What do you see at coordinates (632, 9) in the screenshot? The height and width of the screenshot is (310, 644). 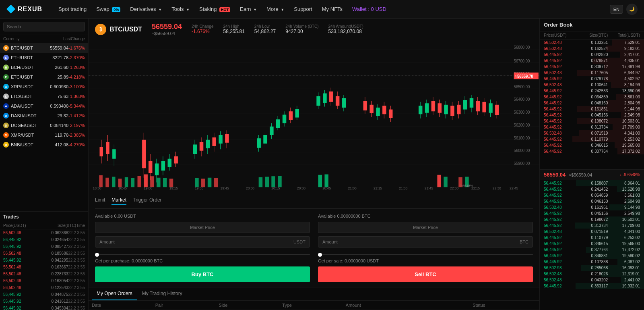 I see `theme-toggle: 🌙` at bounding box center [632, 9].